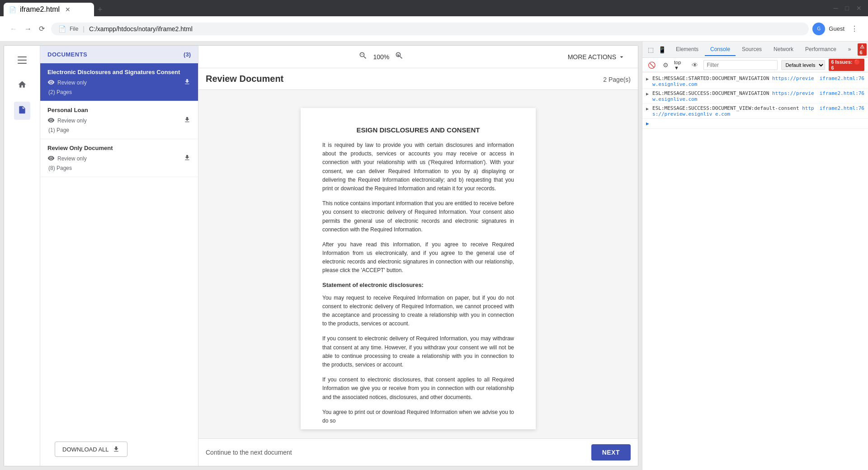 The height and width of the screenshot is (470, 868). Describe the element at coordinates (665, 65) in the screenshot. I see `console-settings-button: ⚙` at that location.